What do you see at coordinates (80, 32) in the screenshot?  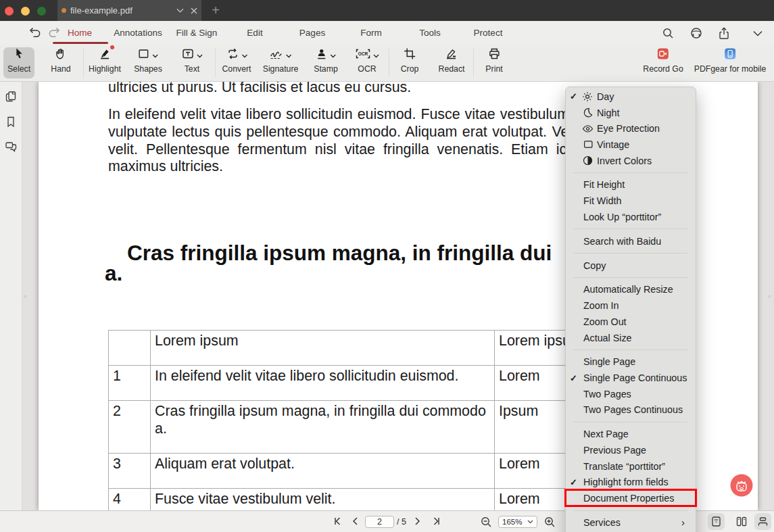 I see `tab-home: Home` at bounding box center [80, 32].